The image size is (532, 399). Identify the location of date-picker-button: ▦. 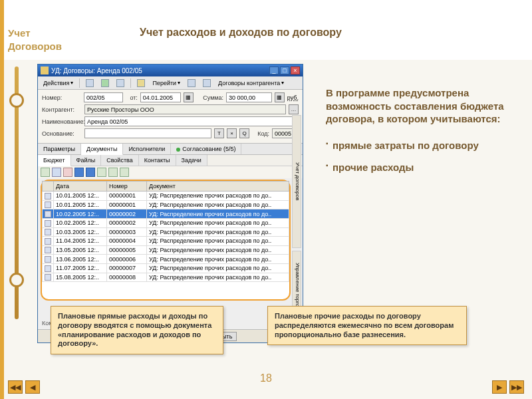
(189, 97).